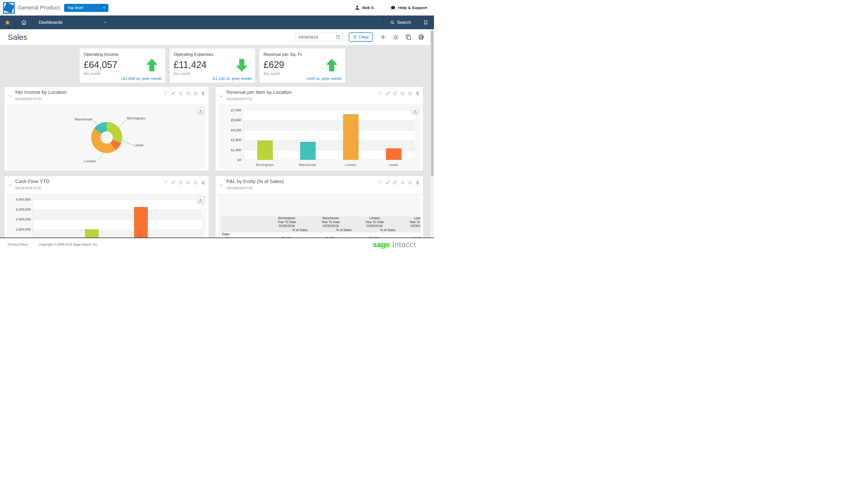 This screenshot has width=868, height=502. Describe the element at coordinates (409, 222) in the screenshot. I see `pl-col-header-leeds: LeedsYear To Date03/30/2018` at that location.